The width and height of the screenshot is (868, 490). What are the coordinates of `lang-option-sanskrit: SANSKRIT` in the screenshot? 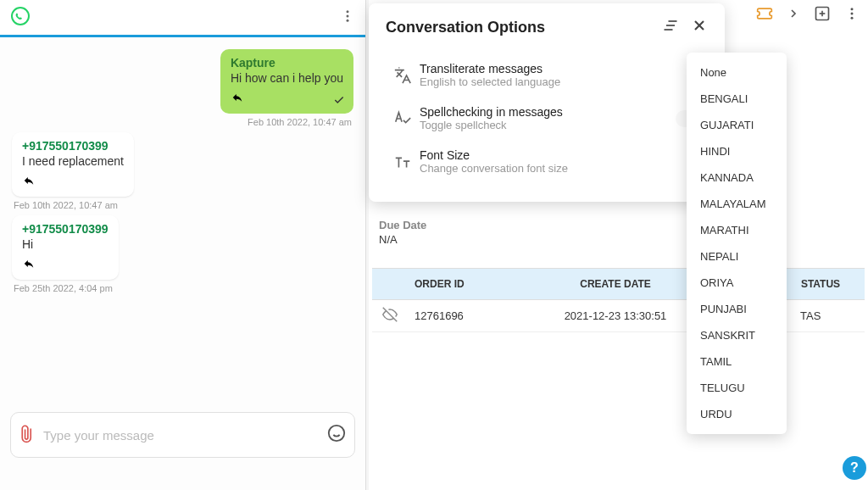 It's located at (737, 336).